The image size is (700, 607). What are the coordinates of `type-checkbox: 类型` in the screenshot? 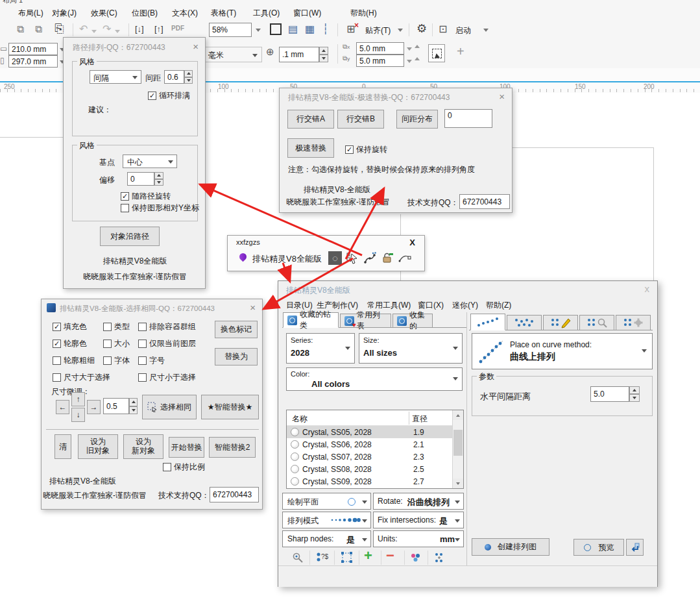 It's located at (117, 327).